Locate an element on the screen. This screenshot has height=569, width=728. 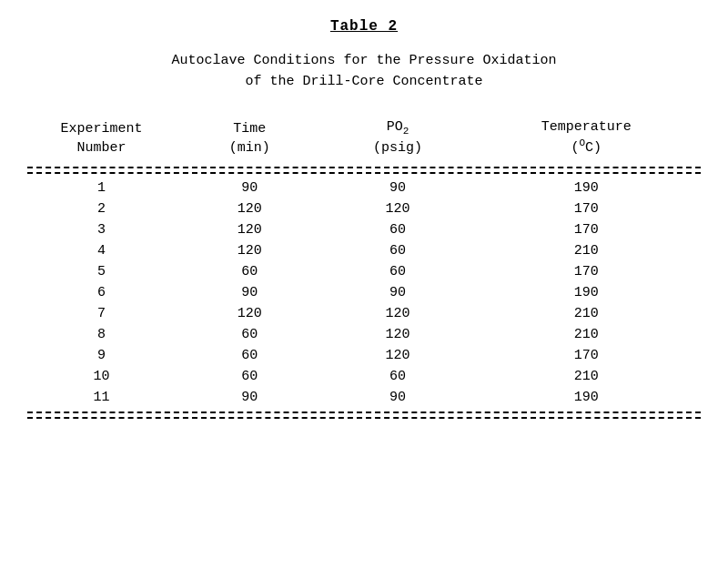
table-row: 56060170 is located at coordinates (364, 271).